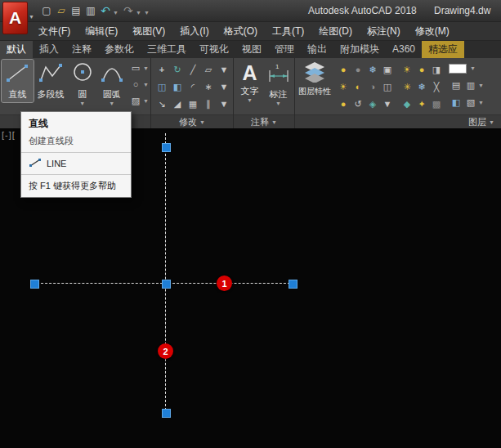  What do you see at coordinates (293, 284) in the screenshot?
I see `grip-right-endpoint` at bounding box center [293, 284].